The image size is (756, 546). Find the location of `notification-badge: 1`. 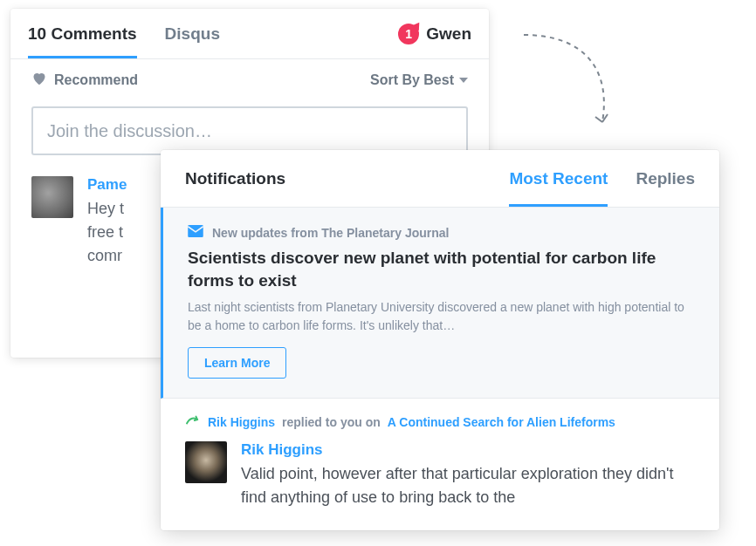

notification-badge: 1 is located at coordinates (409, 34).